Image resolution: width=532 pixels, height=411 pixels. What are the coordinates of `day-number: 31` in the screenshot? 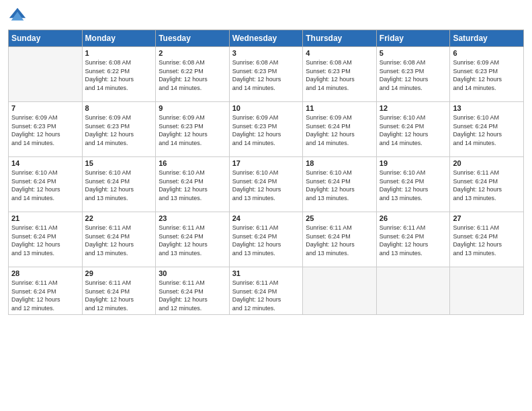 It's located at (266, 273).